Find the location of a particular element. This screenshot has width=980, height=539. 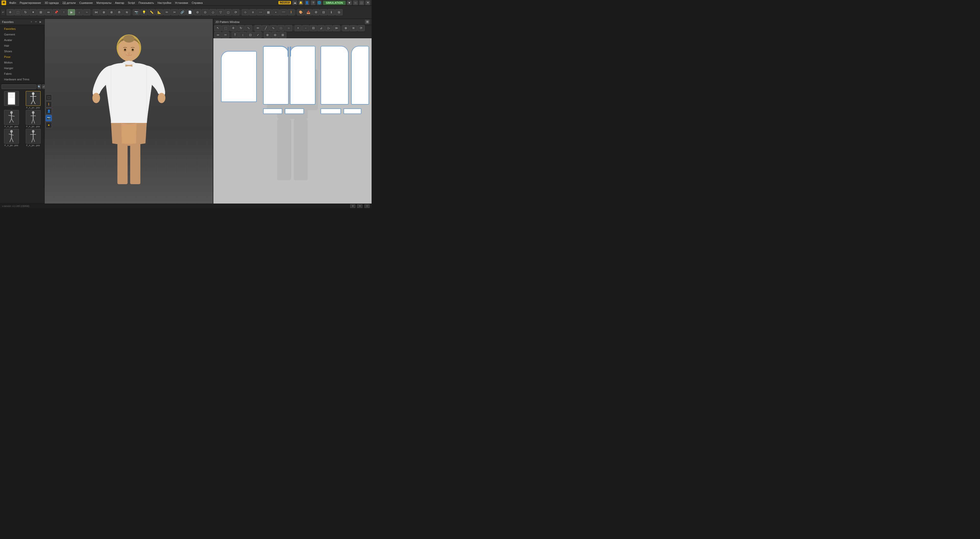

trace-tool: ◻ is located at coordinates (228, 12).